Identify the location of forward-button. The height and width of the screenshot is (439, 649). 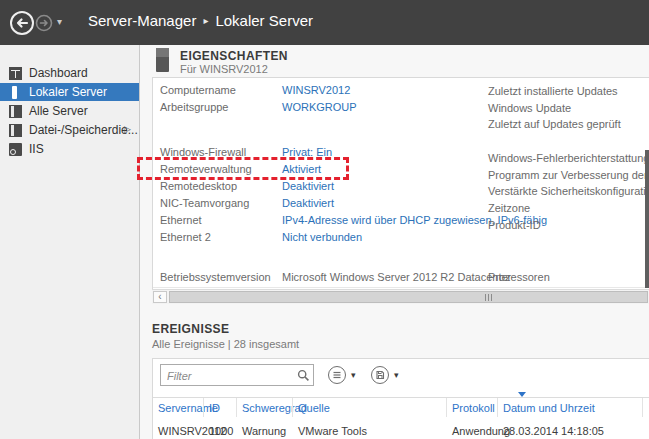
(44, 24).